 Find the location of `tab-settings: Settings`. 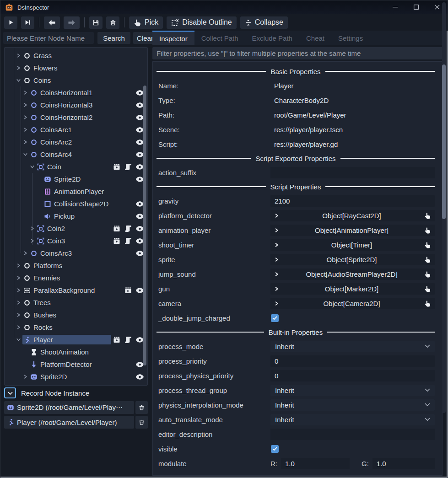

tab-settings: Settings is located at coordinates (351, 38).